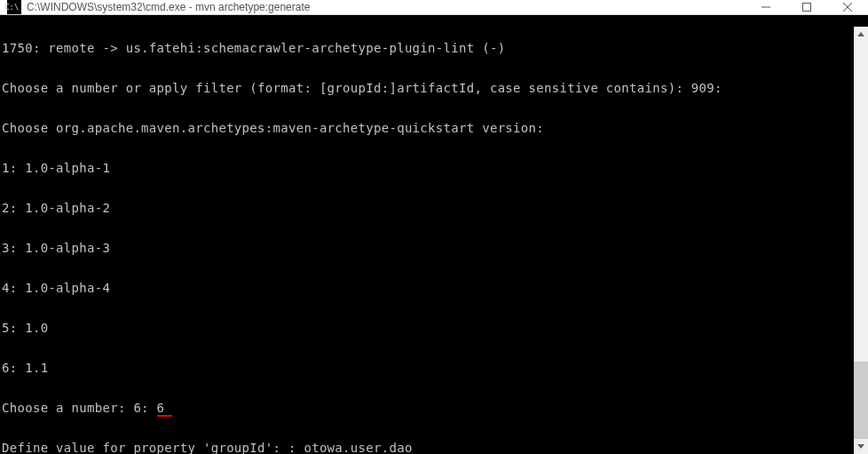  Describe the element at coordinates (434, 368) in the screenshot. I see `output-line: 6: 1.1` at that location.